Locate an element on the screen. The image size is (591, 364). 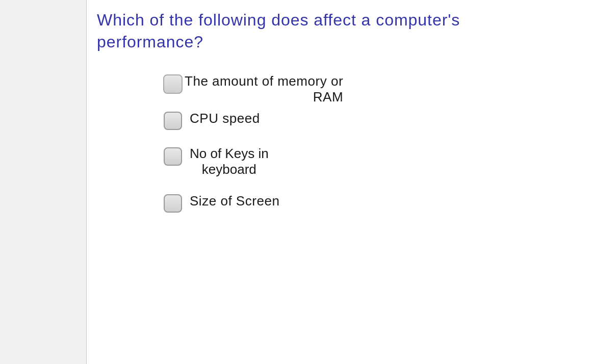
left-panel is located at coordinates (43, 182).